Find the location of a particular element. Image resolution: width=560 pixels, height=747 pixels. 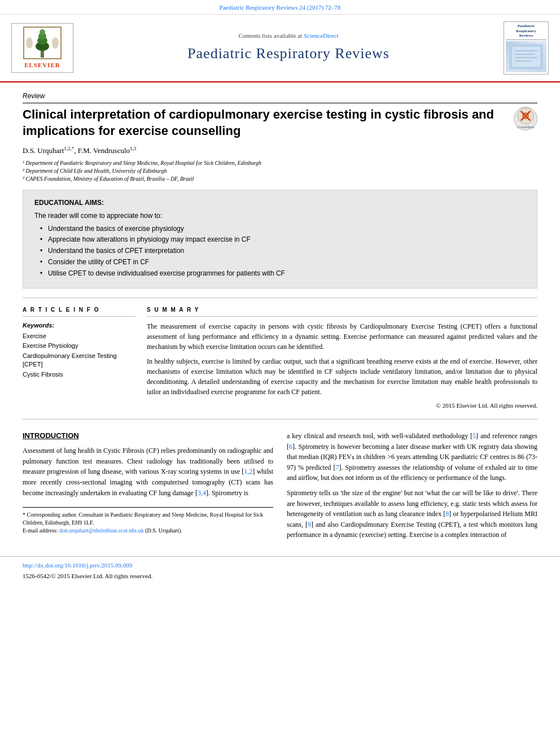

article-info-summary-section: A R T I C L E I N F O Keywords: Exercise… is located at coordinates (280, 353).